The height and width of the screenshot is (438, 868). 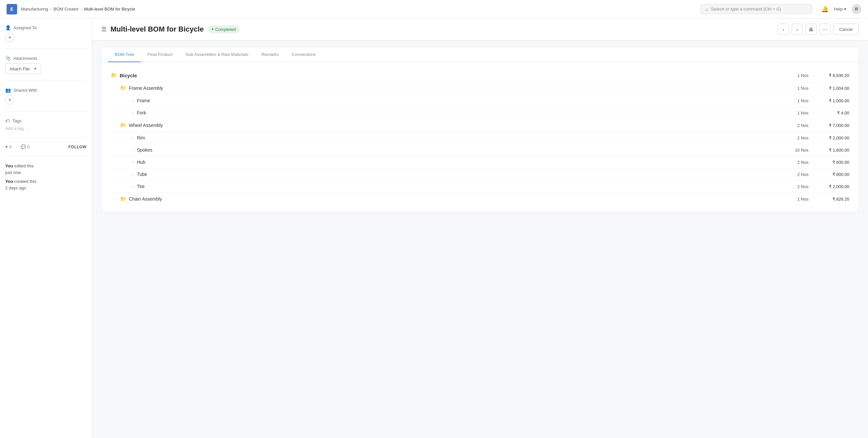 I want to click on assigned-to-label: Assigned To, so click(x=25, y=28).